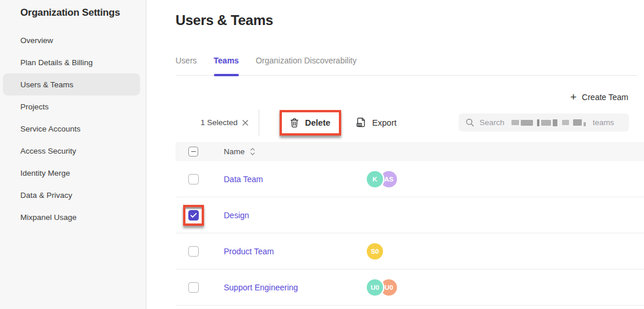  Describe the element at coordinates (294, 123) in the screenshot. I see `trash-icon` at that location.